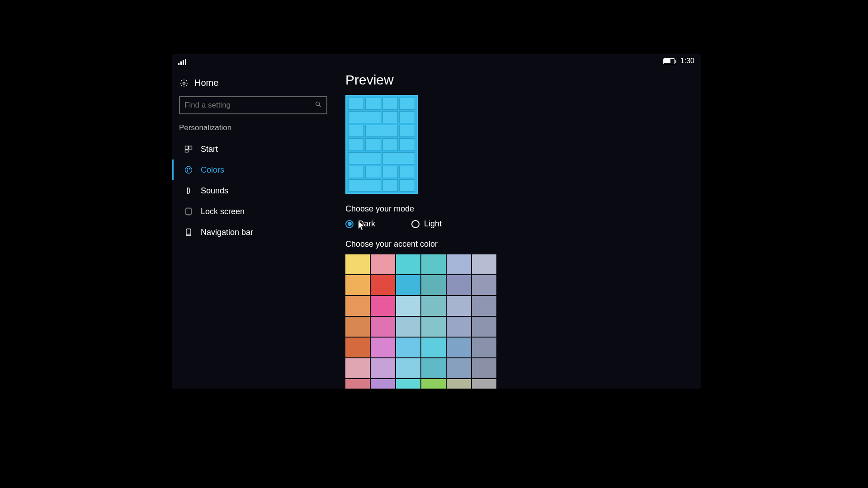 This screenshot has width=868, height=488. Describe the element at coordinates (523, 80) in the screenshot. I see `preview-title: Preview` at that location.